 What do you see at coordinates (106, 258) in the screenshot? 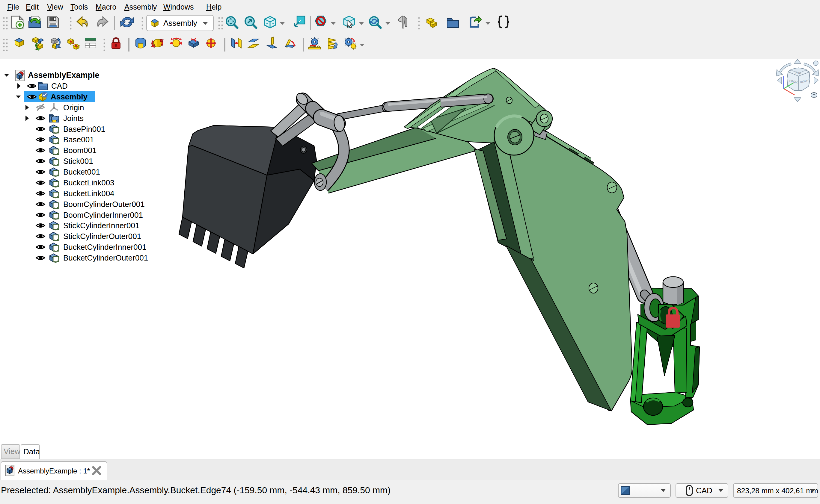
I see `svg-text: BucketCylinderOuter001` at bounding box center [106, 258].